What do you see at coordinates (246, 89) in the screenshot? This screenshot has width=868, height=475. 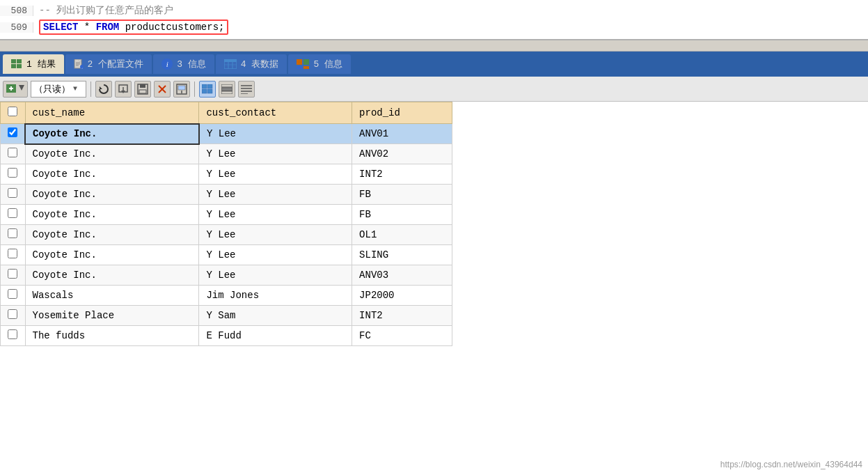 I see `text-view-icon` at bounding box center [246, 89].